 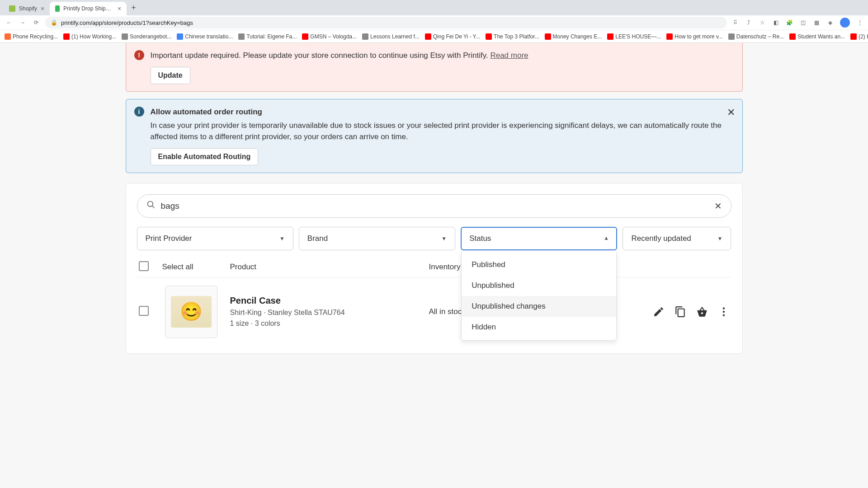 What do you see at coordinates (509, 55) in the screenshot?
I see `read-more-link: Read more` at bounding box center [509, 55].